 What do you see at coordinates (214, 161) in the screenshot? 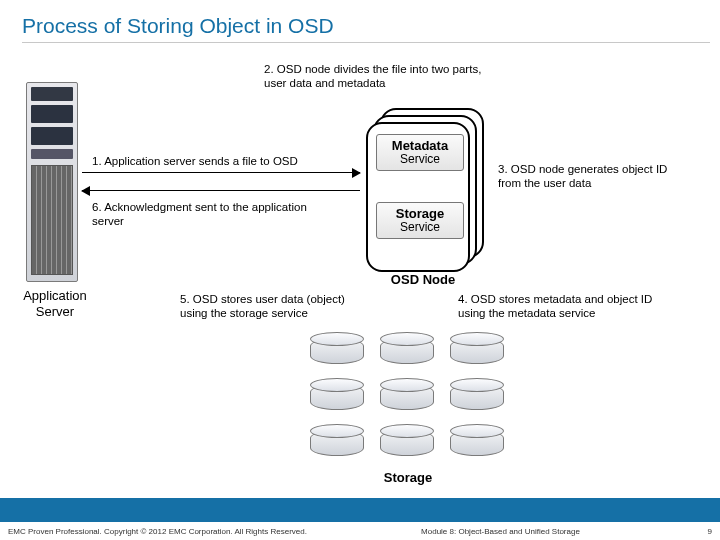
I see `step-1: 1. Application server sends a file to OS…` at bounding box center [214, 161].